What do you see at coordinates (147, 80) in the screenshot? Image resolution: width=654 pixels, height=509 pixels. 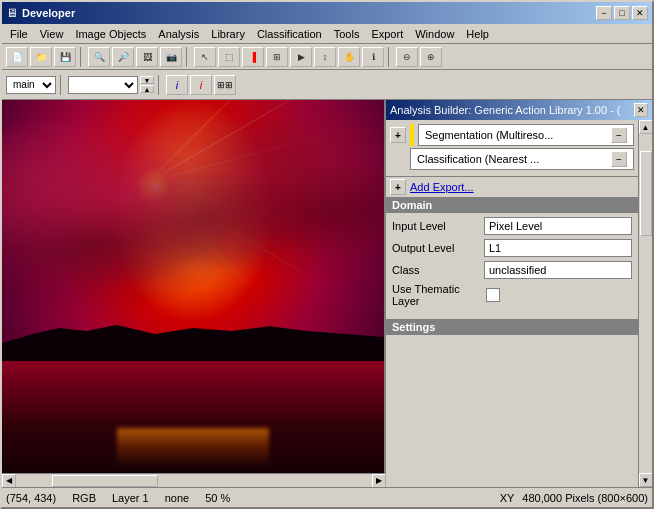 I see `nav-down-btn: ▼` at bounding box center [147, 80].